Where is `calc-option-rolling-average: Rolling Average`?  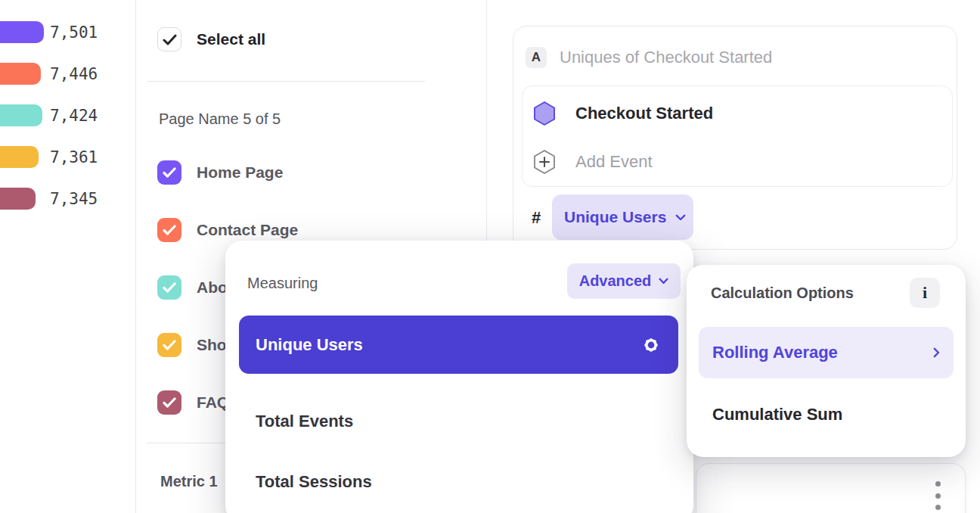 calc-option-rolling-average: Rolling Average is located at coordinates (826, 353).